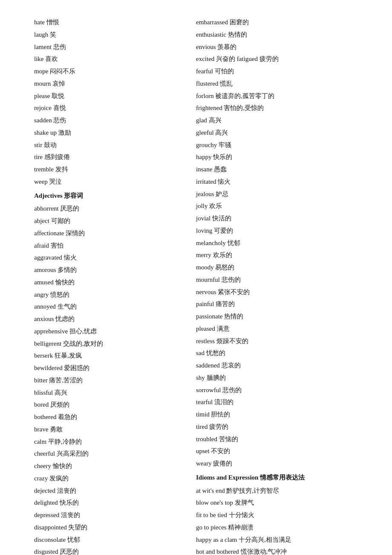 This screenshot has height=555, width=392. Describe the element at coordinates (205, 402) in the screenshot. I see `english-word: tearful` at that location.